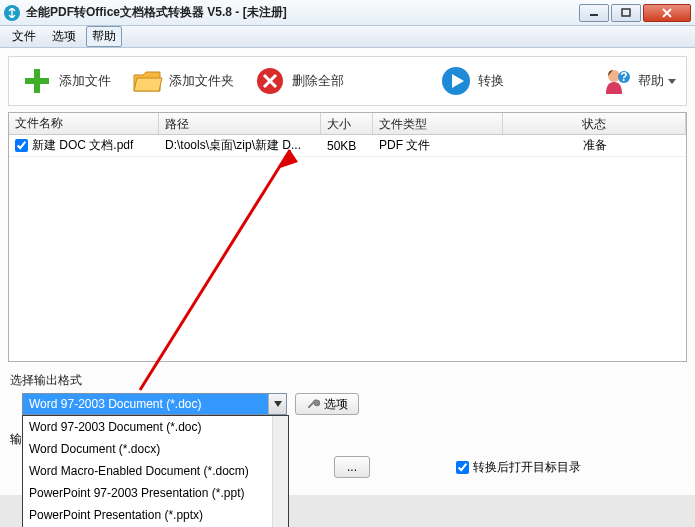 This screenshot has height=527, width=695. What do you see at coordinates (156, 427) in the screenshot?
I see `combo-option: Word 97-2003 Document (*.doc)` at bounding box center [156, 427].